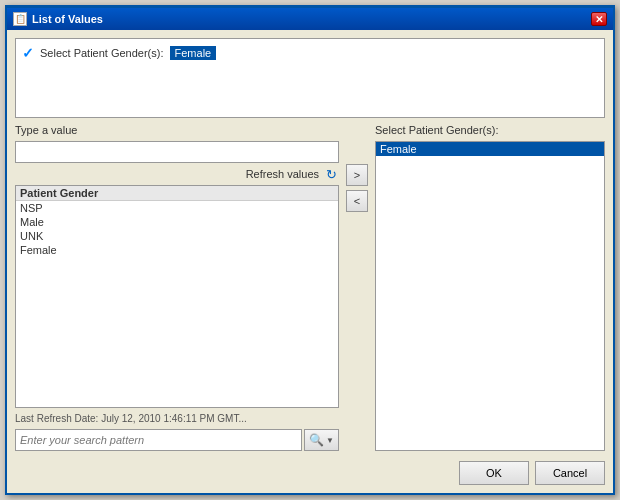 The image size is (620, 500). I want to click on title-bar: 📋 List of Values ✕, so click(310, 19).